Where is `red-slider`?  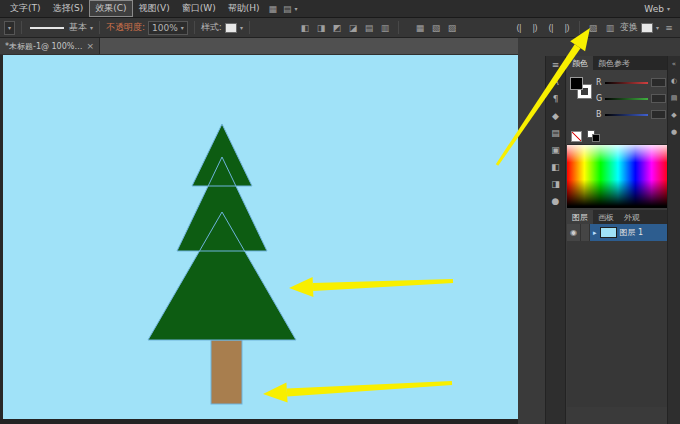
red-slider is located at coordinates (626, 83).